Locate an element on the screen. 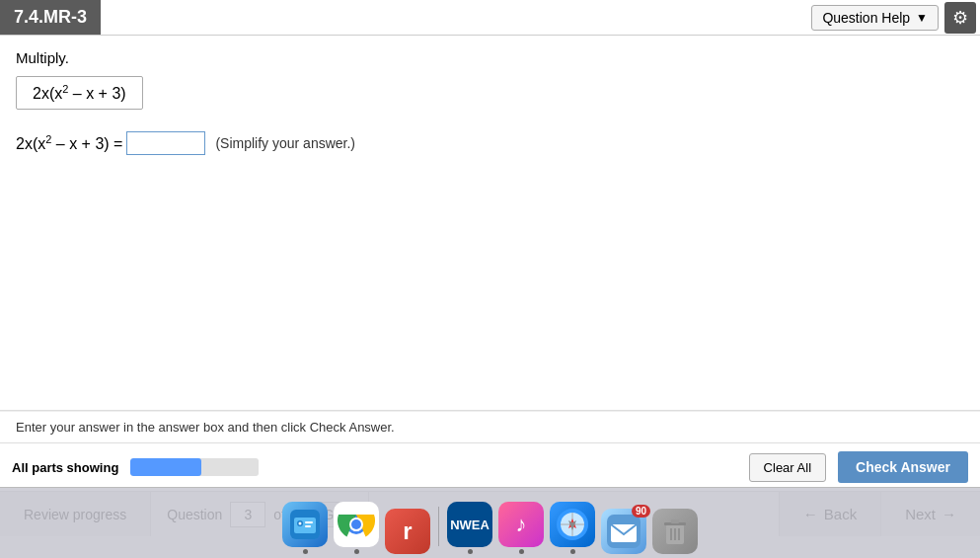 The height and width of the screenshot is (558, 980). dropdown-arrow-icon: ▼ is located at coordinates (922, 18).